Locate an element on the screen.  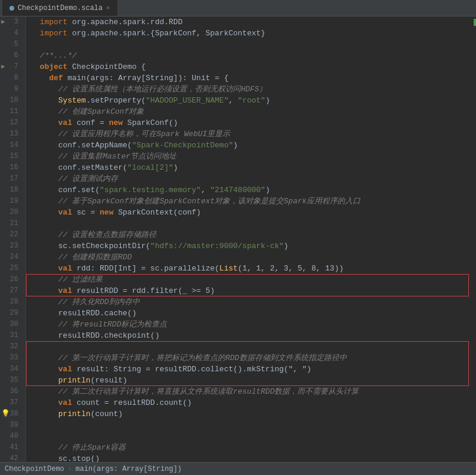
tab-close-button: × is located at coordinates (109, 8).